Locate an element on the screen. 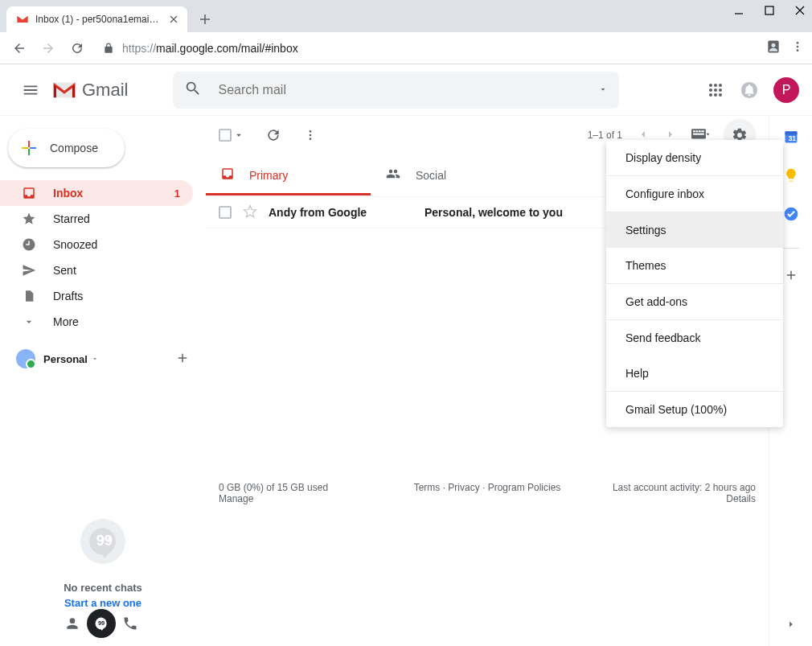  new-hangout-icon is located at coordinates (182, 359).